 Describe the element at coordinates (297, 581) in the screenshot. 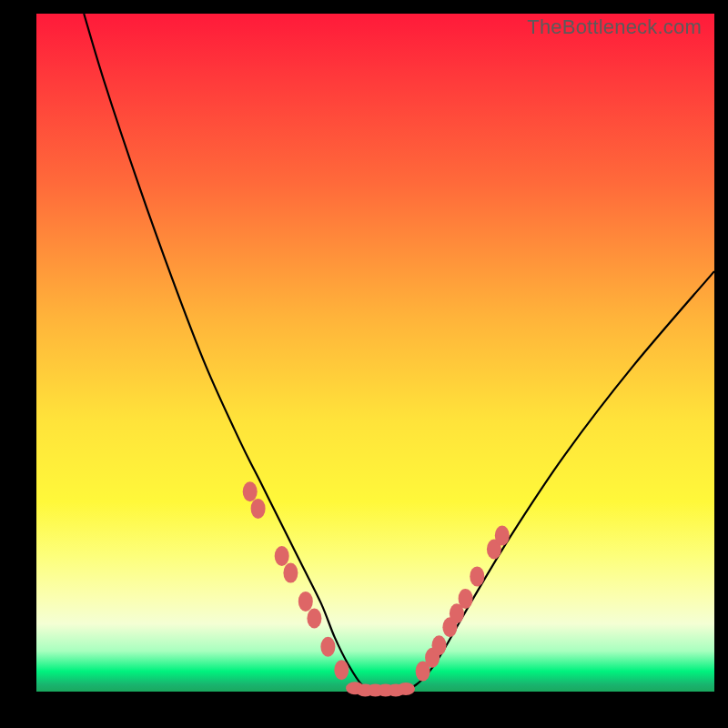

I see `left-arm-markers` at that location.